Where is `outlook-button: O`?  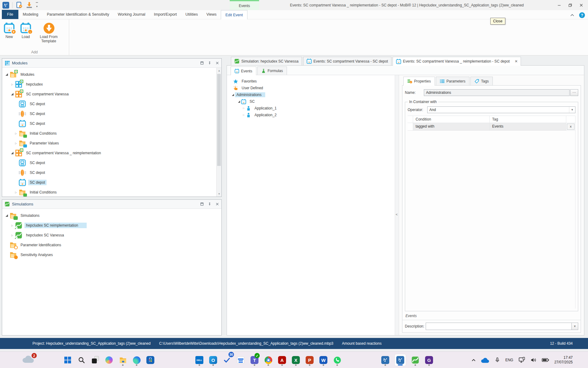
outlook-button: O is located at coordinates (213, 360).